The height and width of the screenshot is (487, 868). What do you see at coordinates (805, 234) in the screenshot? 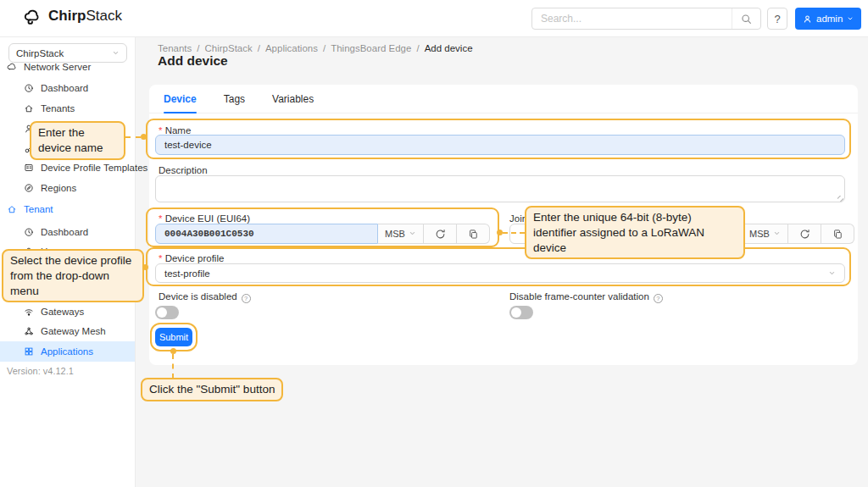
I see `join-eui-generate-button` at bounding box center [805, 234].